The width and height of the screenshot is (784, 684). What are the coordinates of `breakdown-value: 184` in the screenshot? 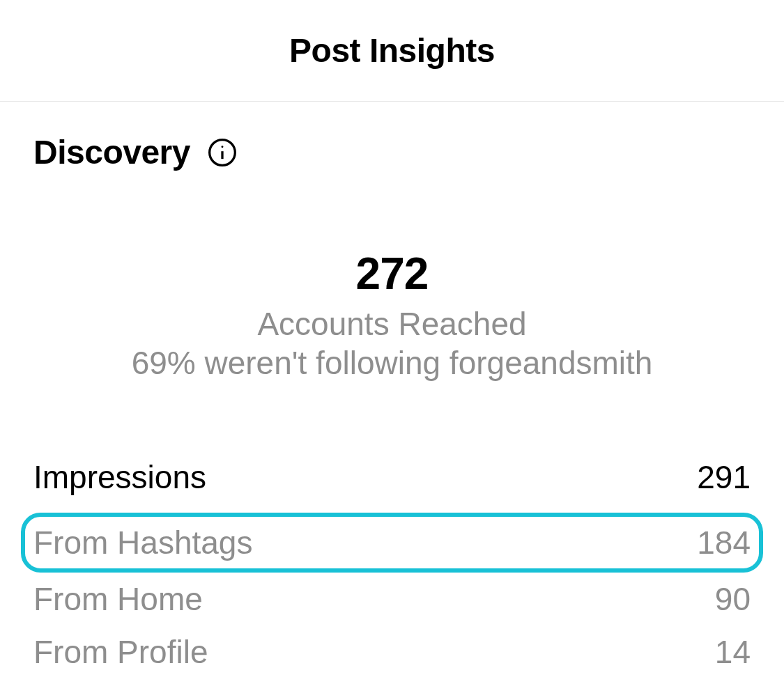 It's located at (723, 543).